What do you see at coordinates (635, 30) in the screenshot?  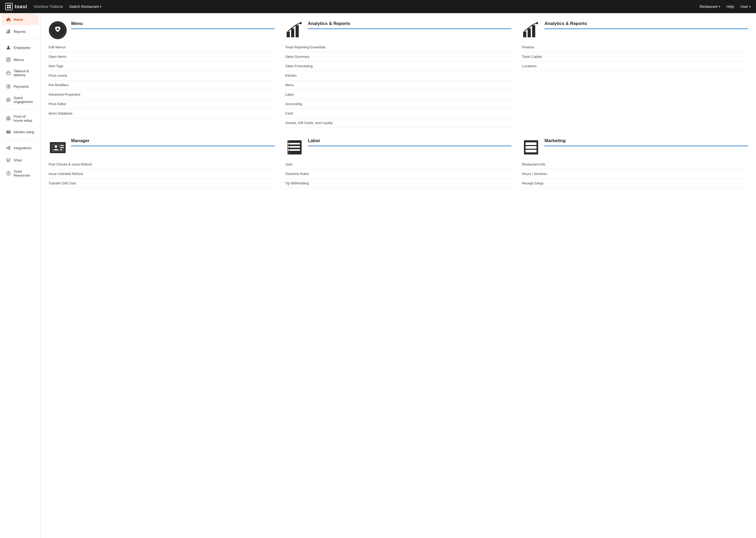 I see `analytics2-header: Analytics & Reports` at bounding box center [635, 30].